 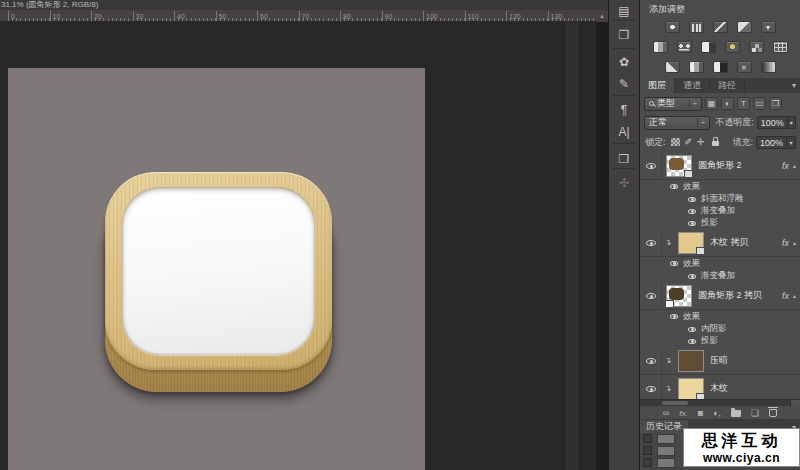 I want to click on layers-hscrollbar-thumb, so click(x=675, y=403).